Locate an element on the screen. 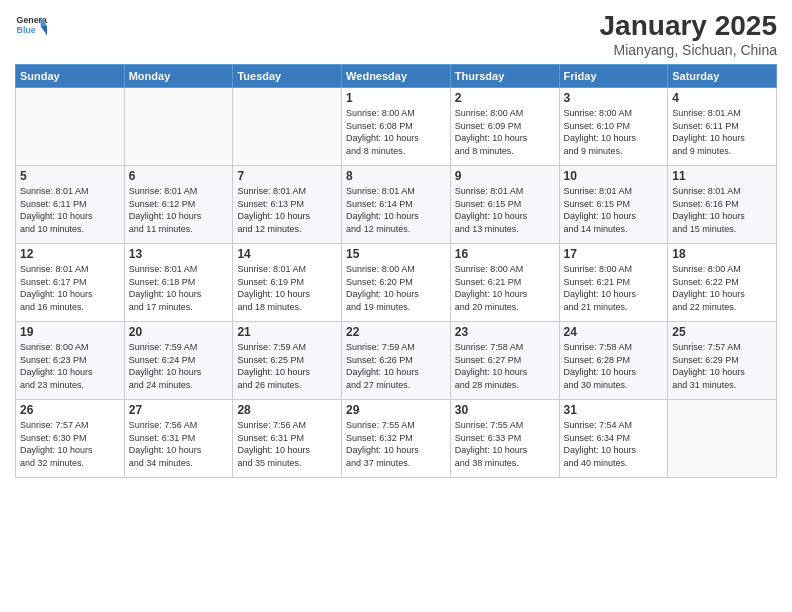  day-info: Sunrise: 8:01 AMSunset: 6:14 PMDaylight:… is located at coordinates (396, 210).